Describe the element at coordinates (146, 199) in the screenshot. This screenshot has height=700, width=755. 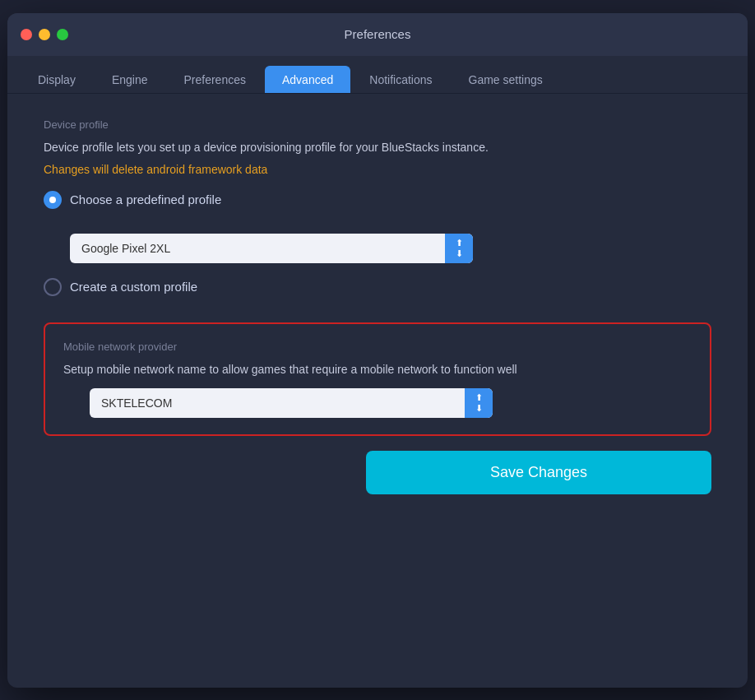
I see `radio-predefined-label: Choose a predefined profile` at that location.